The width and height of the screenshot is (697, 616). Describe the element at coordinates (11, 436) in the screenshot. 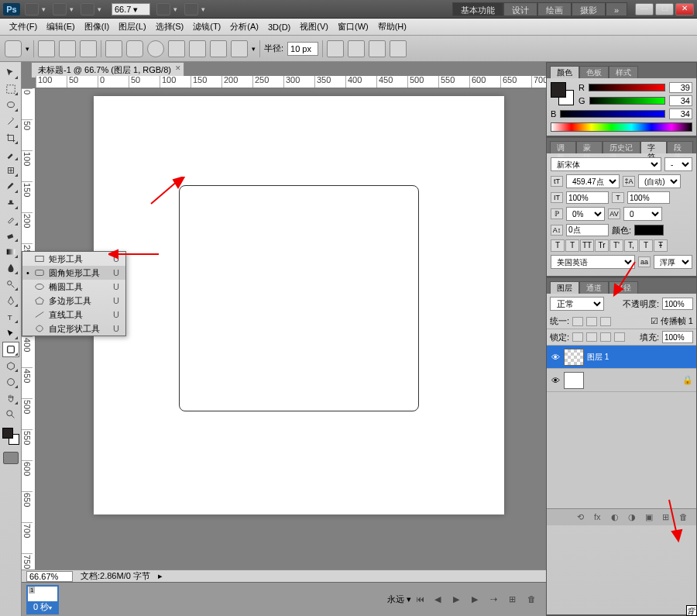

I see `color-swatches` at that location.